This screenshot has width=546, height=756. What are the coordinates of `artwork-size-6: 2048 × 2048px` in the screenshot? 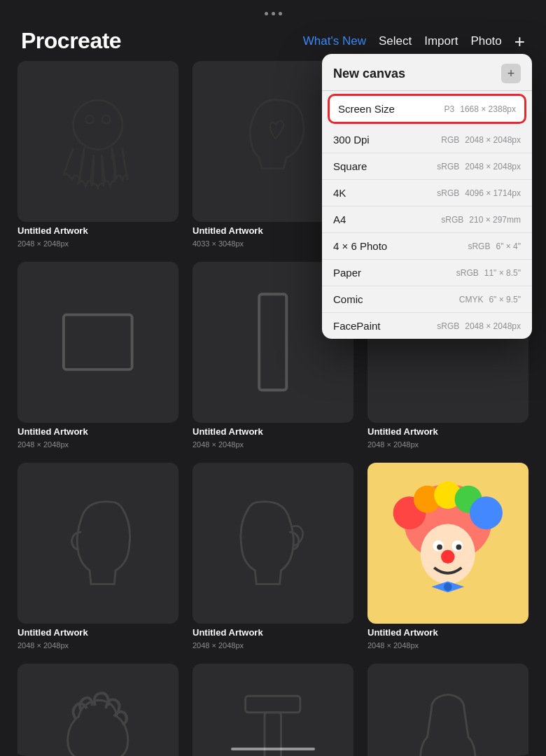 It's located at (98, 645).